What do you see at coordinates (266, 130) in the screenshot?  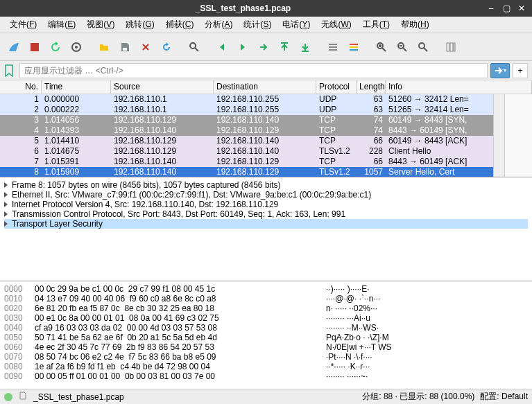 I see `packet-row: 41.014393192.168.110.140192.168.110.129T…` at bounding box center [266, 130].